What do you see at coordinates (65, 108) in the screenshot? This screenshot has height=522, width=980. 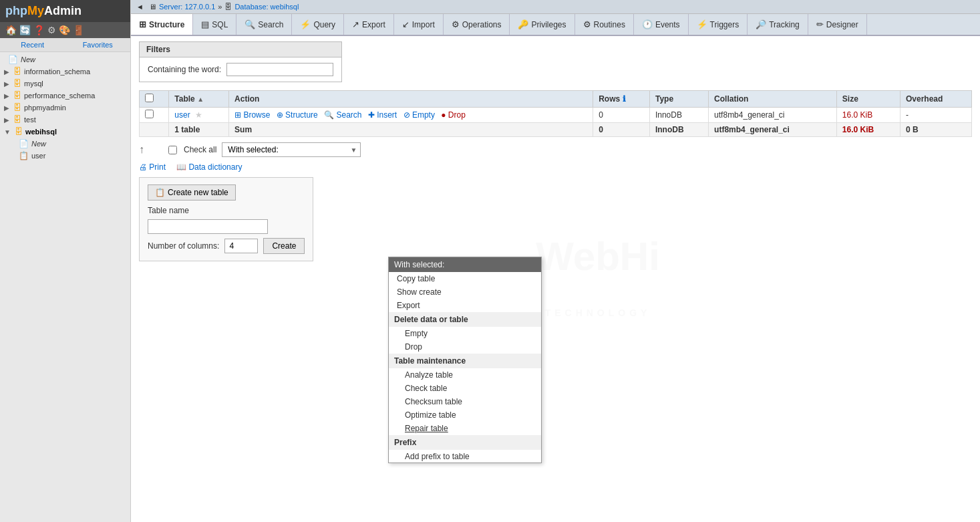 I see `sidebar-item-phpmyadmin: ▶ 🗄 phpmyadmin` at bounding box center [65, 108].